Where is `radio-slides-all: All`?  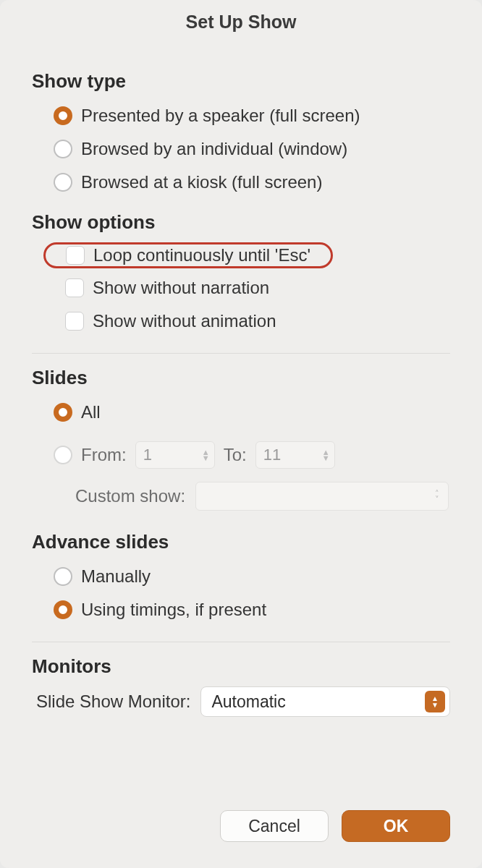 radio-slides-all: All is located at coordinates (252, 412).